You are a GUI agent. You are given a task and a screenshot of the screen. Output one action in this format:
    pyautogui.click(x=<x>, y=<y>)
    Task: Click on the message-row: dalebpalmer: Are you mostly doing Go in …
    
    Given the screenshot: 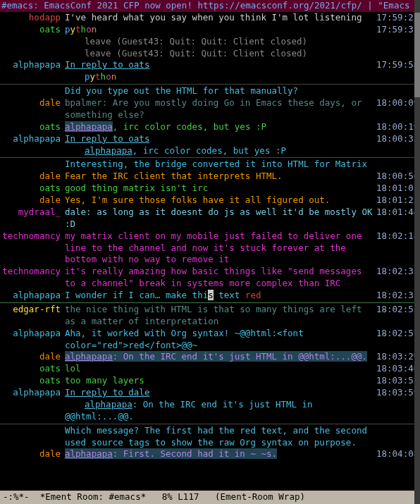 What is the action you would take?
    pyautogui.click(x=210, y=109)
    